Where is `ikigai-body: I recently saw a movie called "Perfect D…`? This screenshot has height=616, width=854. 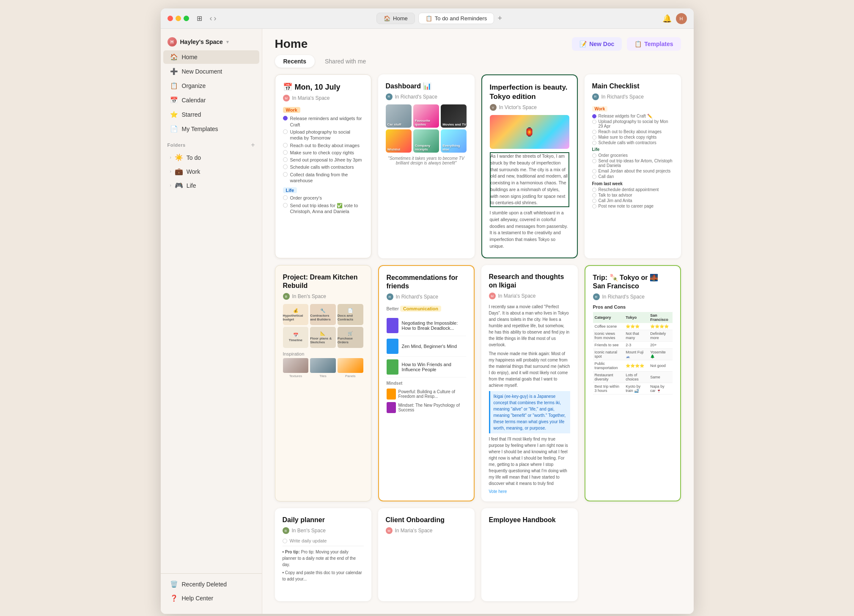 ikigai-body: I recently saw a movie called "Perfect D… is located at coordinates (530, 326).